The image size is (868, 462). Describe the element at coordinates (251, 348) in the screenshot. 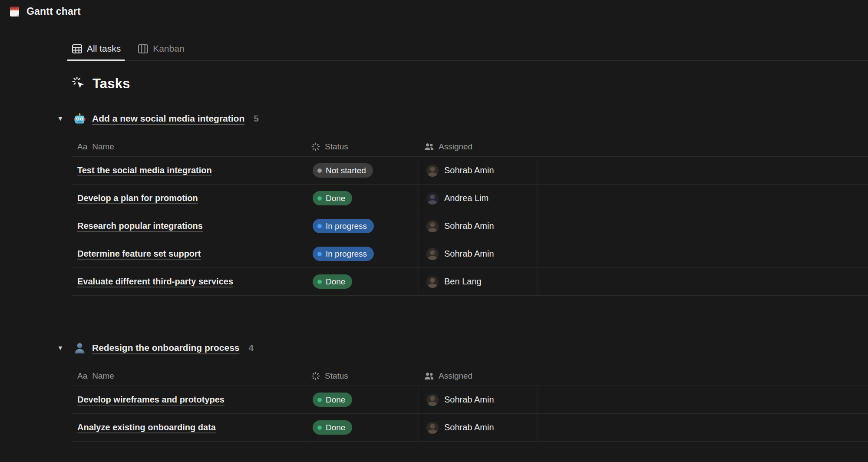

I see `group-count: 4` at that location.